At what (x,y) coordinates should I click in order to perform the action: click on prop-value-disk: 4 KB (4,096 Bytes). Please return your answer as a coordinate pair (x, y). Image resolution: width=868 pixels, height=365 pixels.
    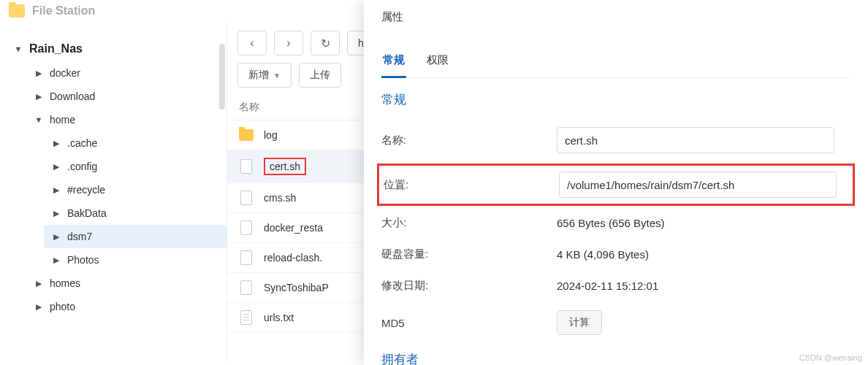
    Looking at the image, I should click on (704, 254).